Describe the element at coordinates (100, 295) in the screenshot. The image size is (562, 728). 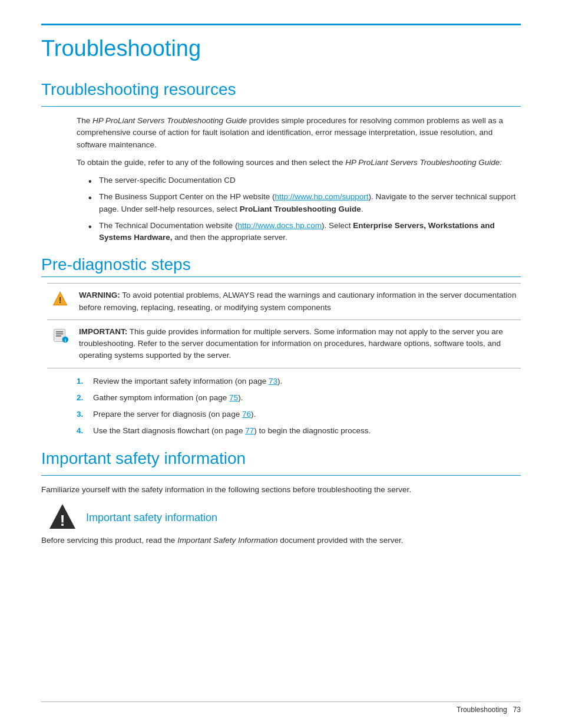
I see `warning-label: WARNING:` at that location.